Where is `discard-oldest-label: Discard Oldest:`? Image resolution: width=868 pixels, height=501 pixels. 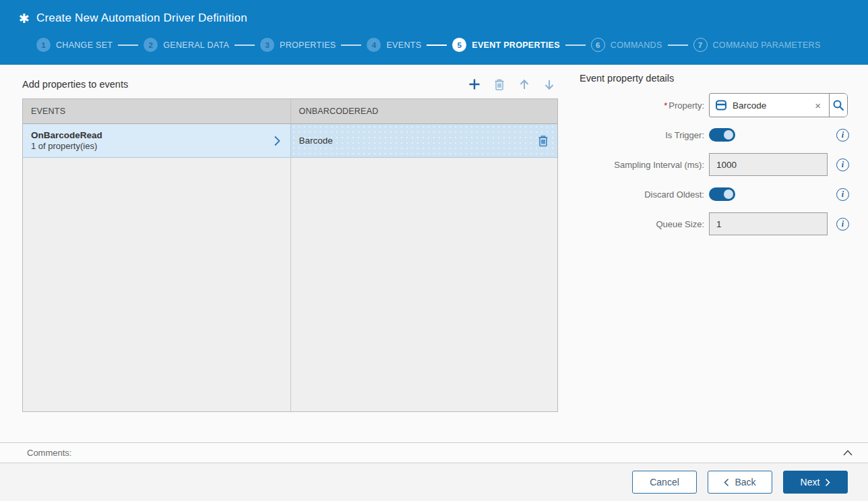 discard-oldest-label: Discard Oldest: is located at coordinates (642, 194).